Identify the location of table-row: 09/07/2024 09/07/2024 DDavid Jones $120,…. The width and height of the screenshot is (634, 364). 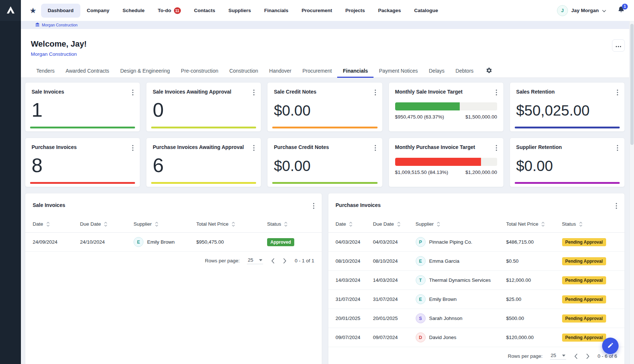
(477, 338).